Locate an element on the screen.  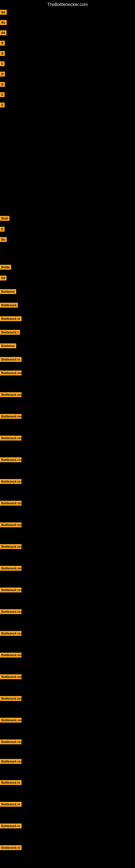
list-item: Bottleneck res is located at coordinates (68, 762).